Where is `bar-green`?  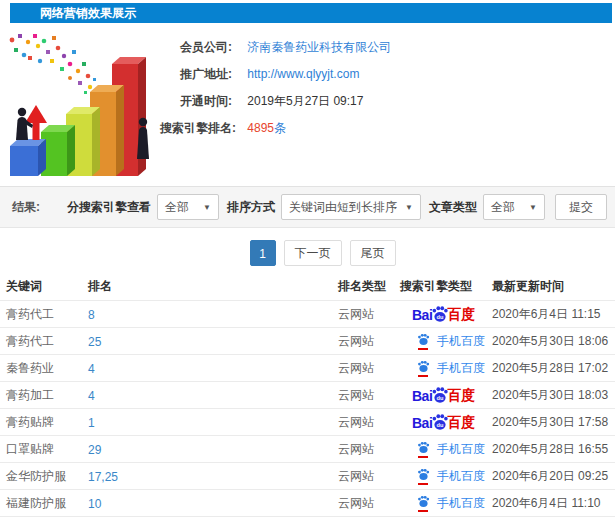 bar-green is located at coordinates (58, 150).